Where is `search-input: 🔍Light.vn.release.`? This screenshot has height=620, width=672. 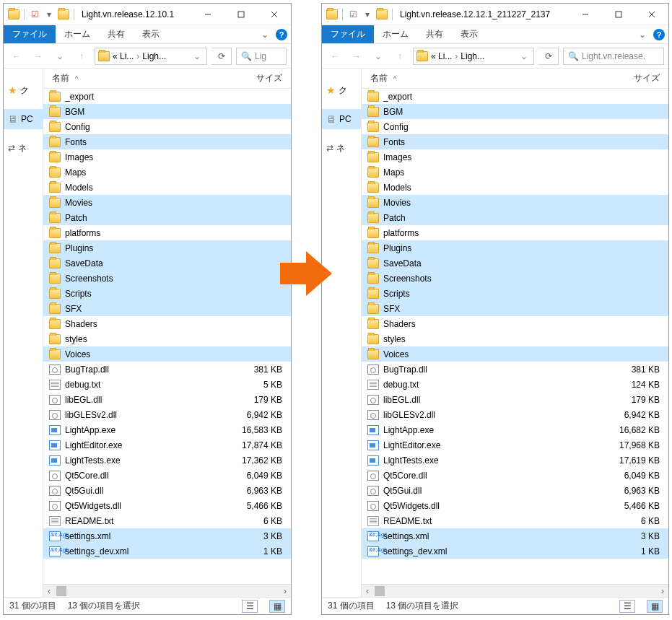 search-input: 🔍Light.vn.release. is located at coordinates (614, 56).